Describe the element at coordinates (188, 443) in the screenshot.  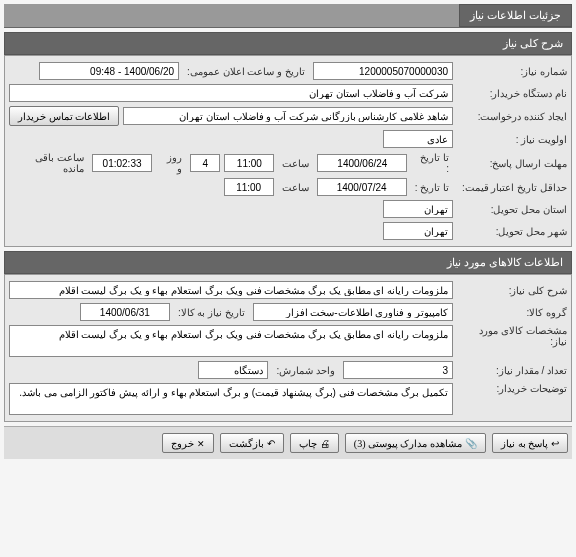
I see `exit-button: خروج` at that location.